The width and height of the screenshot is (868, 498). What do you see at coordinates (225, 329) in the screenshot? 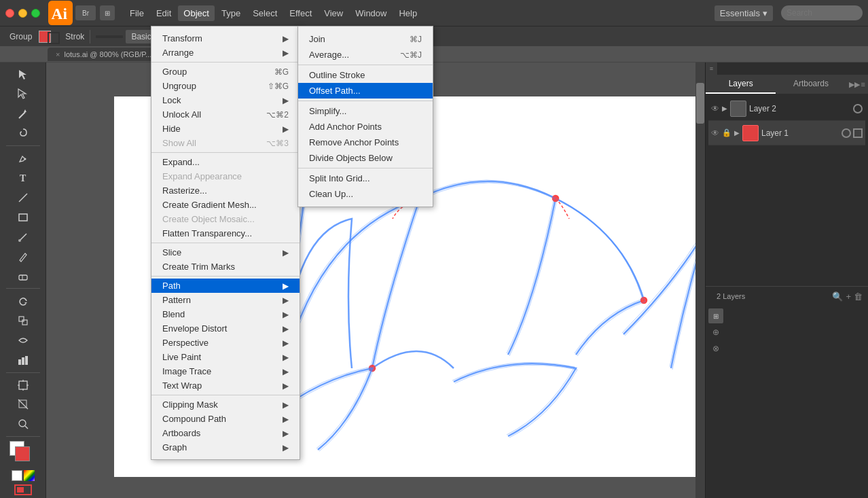
I see `menu-item-envelope-distort: Envelope Distort ▶` at bounding box center [225, 329].